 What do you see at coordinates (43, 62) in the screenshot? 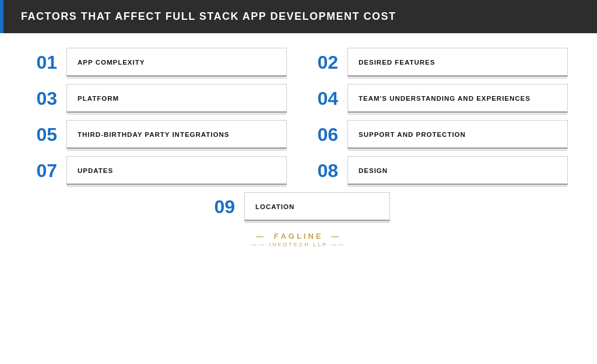
I see `factor-number-01: 01` at bounding box center [43, 62].